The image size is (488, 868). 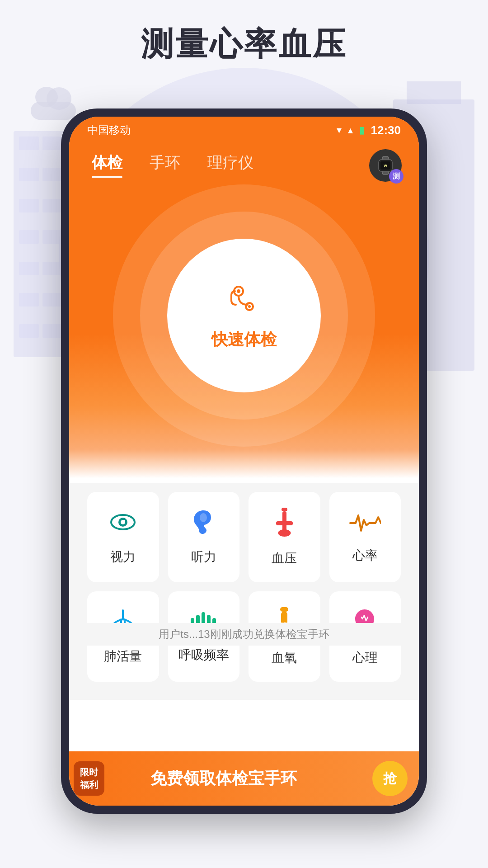 I want to click on hr-label: 心率, so click(x=365, y=556).